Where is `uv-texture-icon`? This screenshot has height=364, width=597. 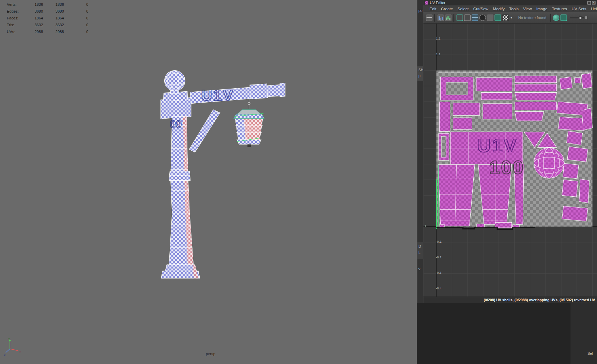 uv-texture-icon is located at coordinates (564, 18).